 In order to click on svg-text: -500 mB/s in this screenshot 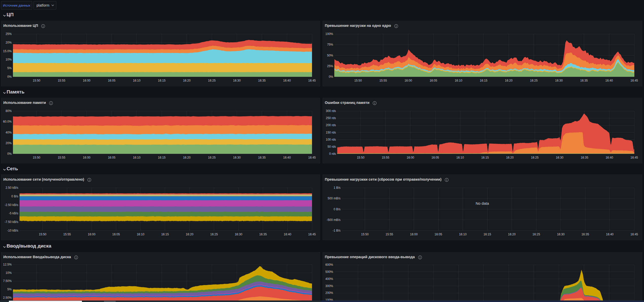, I will do `click(333, 220)`.